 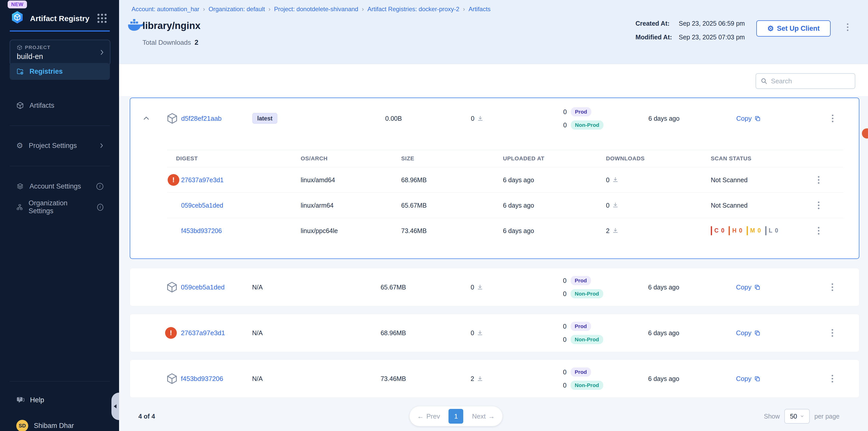 What do you see at coordinates (456, 416) in the screenshot?
I see `page-1-button: 1` at bounding box center [456, 416].